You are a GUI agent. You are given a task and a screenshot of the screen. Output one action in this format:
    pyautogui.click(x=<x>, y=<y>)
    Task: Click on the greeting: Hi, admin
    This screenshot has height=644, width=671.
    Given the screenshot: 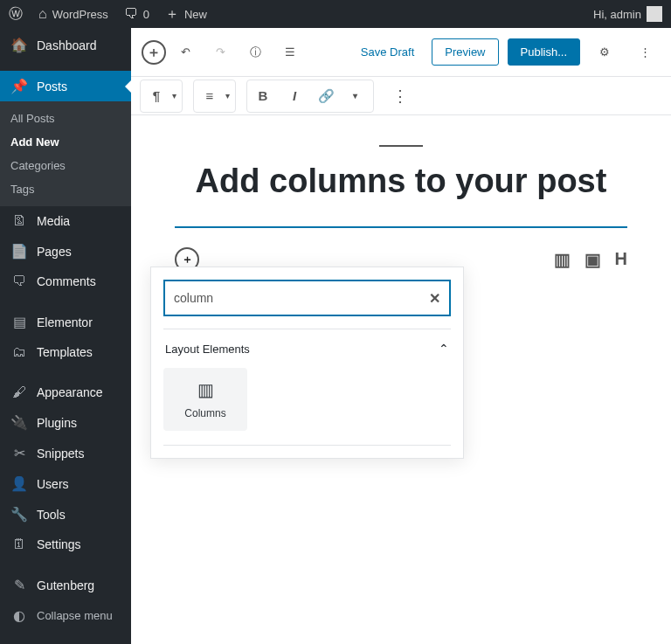 What is the action you would take?
    pyautogui.click(x=617, y=14)
    